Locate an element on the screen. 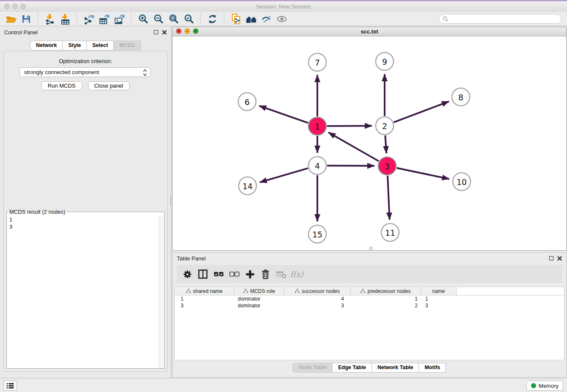 Image resolution: width=567 pixels, height=392 pixels. canvas-scroll-handle is located at coordinates (371, 248).